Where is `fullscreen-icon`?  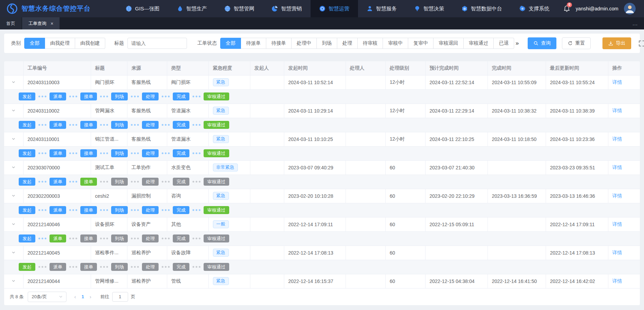
fullscreen-icon is located at coordinates (641, 44).